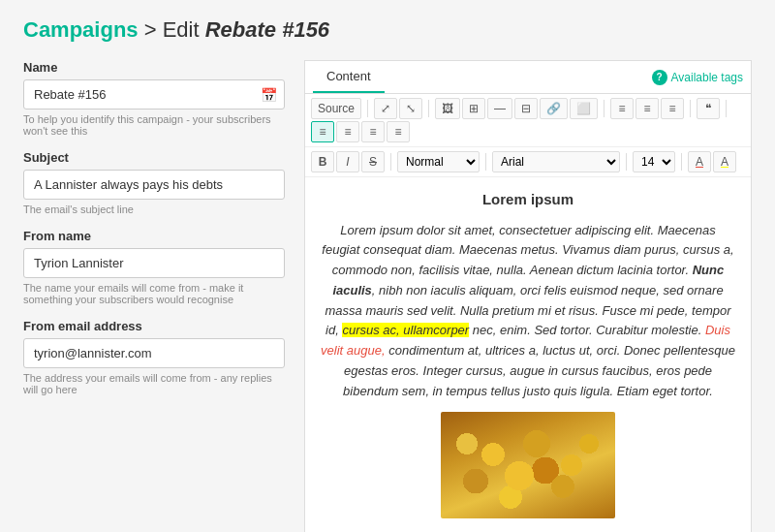 Image resolution: width=775 pixels, height=532 pixels. What do you see at coordinates (323, 162) in the screenshot?
I see `bold-button: B` at bounding box center [323, 162].